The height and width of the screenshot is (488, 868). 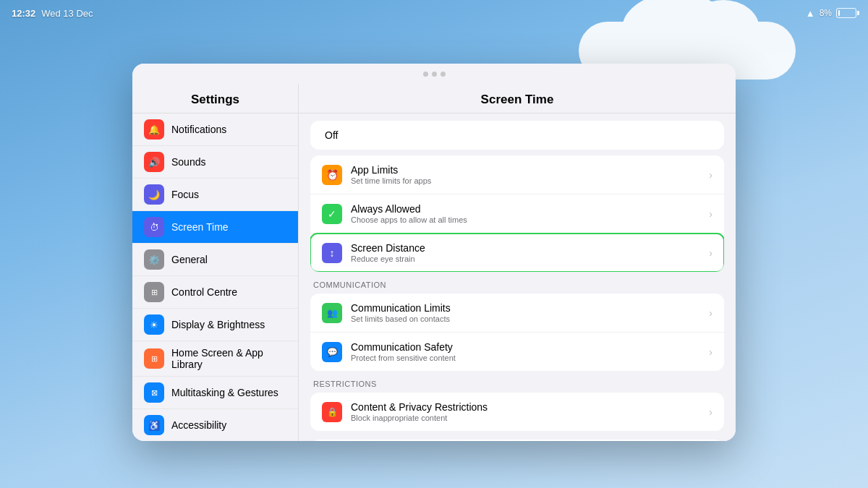 What do you see at coordinates (154, 425) in the screenshot?
I see `accessibility-icon: ♿` at bounding box center [154, 425].